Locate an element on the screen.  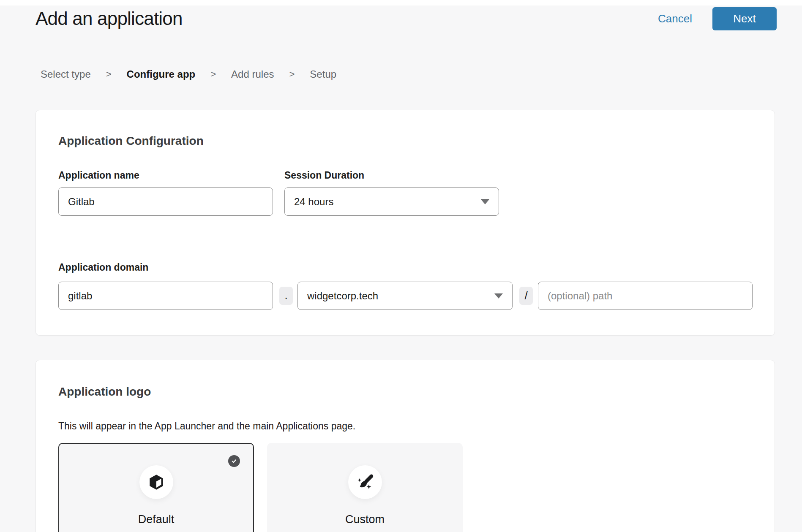
breadcrumb-item-setup: Setup is located at coordinates (323, 74).